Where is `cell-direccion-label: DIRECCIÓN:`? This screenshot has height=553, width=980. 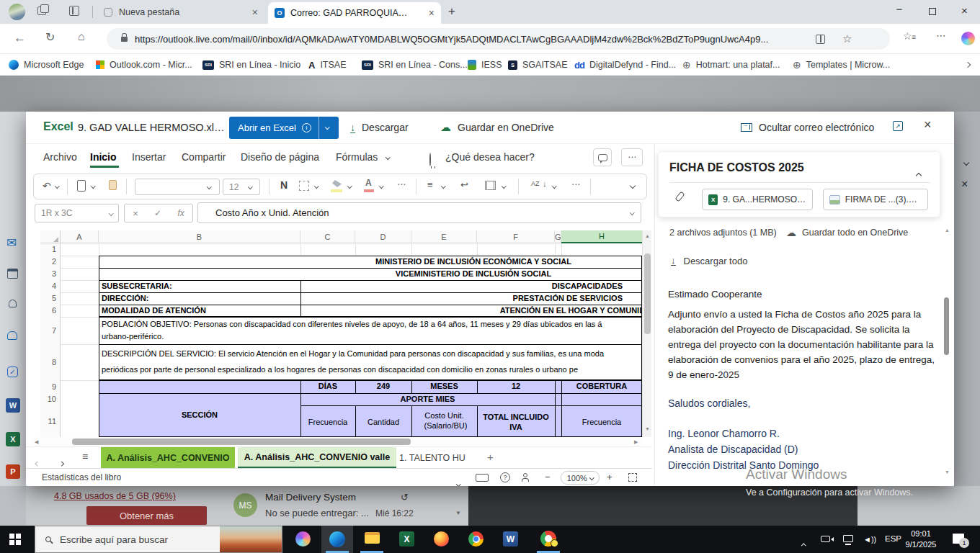
cell-direccion-label: DIRECCIÓN: is located at coordinates (125, 298).